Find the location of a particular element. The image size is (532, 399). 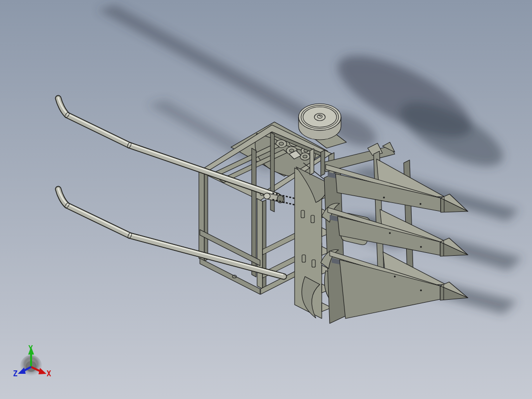

x-axis-label: X is located at coordinates (48, 374).